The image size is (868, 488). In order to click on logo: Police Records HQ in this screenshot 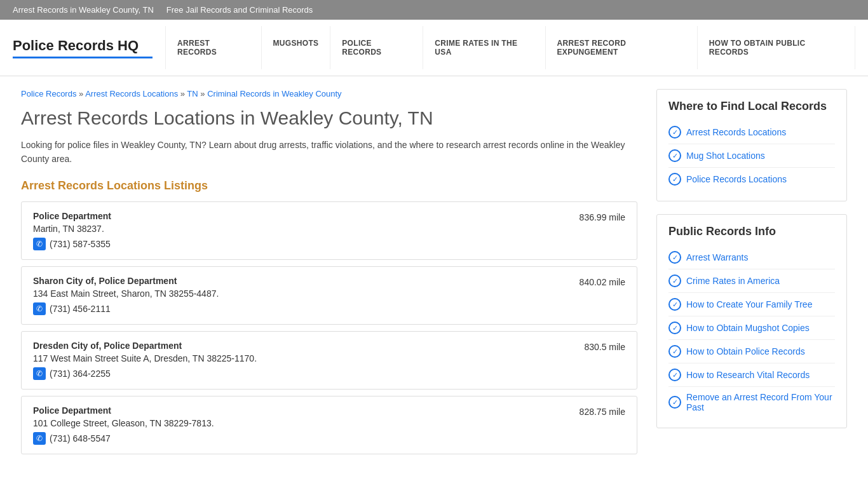, I will do `click(83, 48)`.